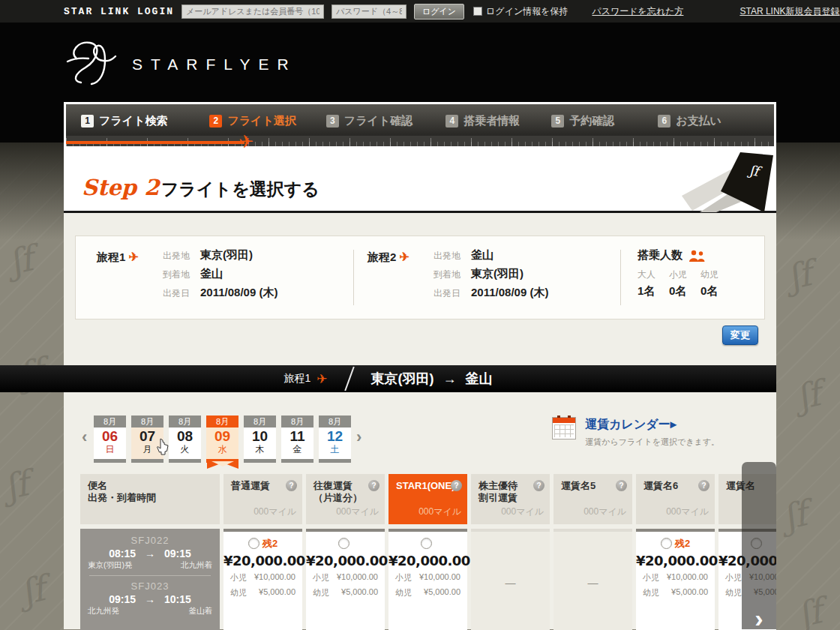  Describe the element at coordinates (110, 440) in the screenshot. I see `date-card-06: 8月 06日` at that location.